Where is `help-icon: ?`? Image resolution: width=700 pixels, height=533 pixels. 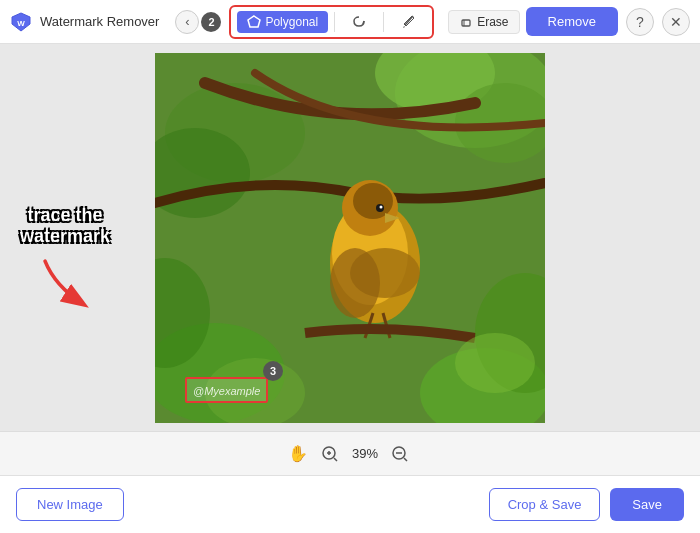 help-icon: ? is located at coordinates (640, 22).